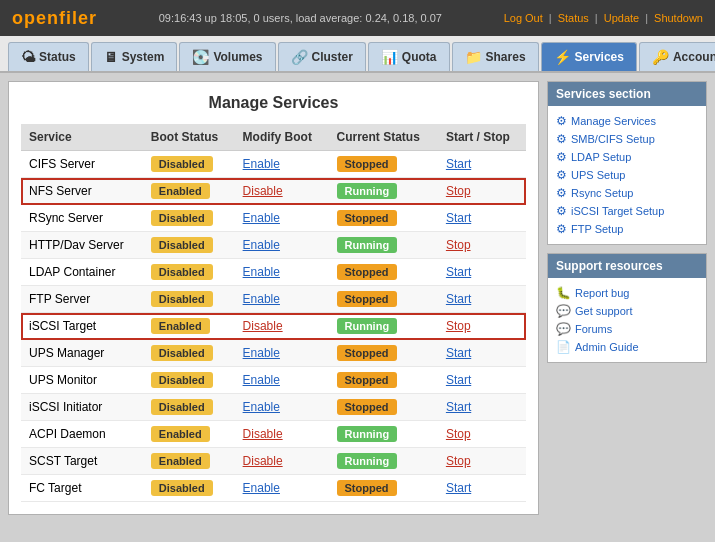 This screenshot has height=542, width=715. Describe the element at coordinates (274, 408) in the screenshot. I see `table-row: iSCSI Initiator Disabled Enable Stopped …` at that location.